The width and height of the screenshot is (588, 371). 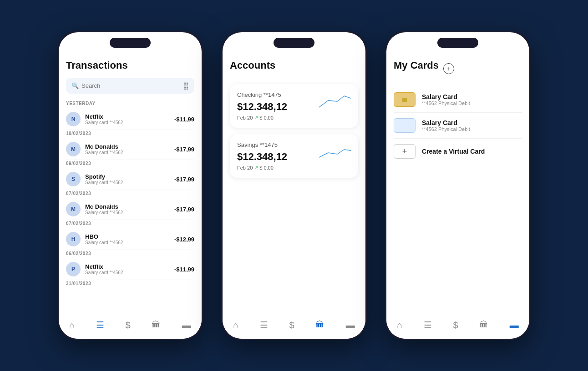 I want to click on savings-chart, so click(x=335, y=150).